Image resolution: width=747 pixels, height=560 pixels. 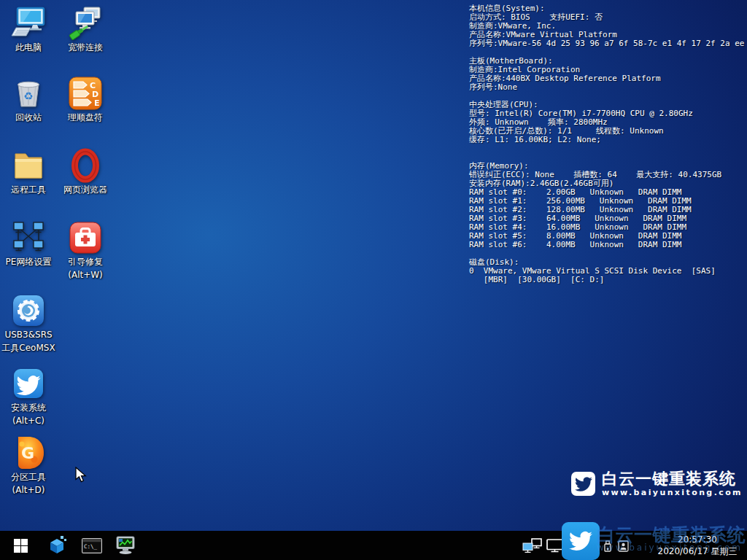 I want to click on hardware-monitor-button, so click(x=125, y=545).